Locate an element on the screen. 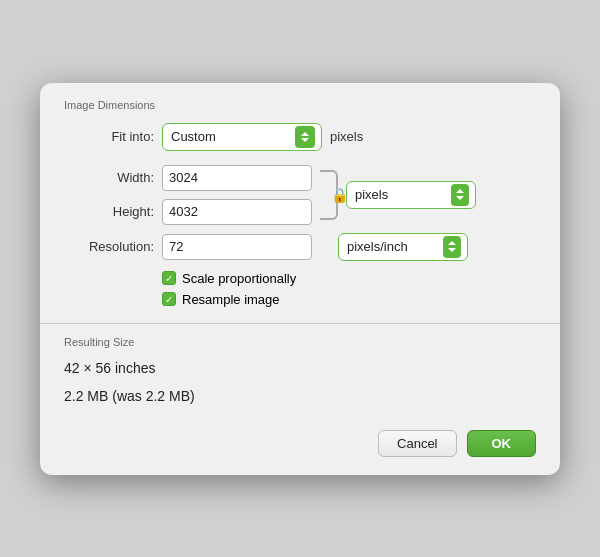 The height and width of the screenshot is (557, 600). resample-row: ✓ Resample image is located at coordinates (349, 300).